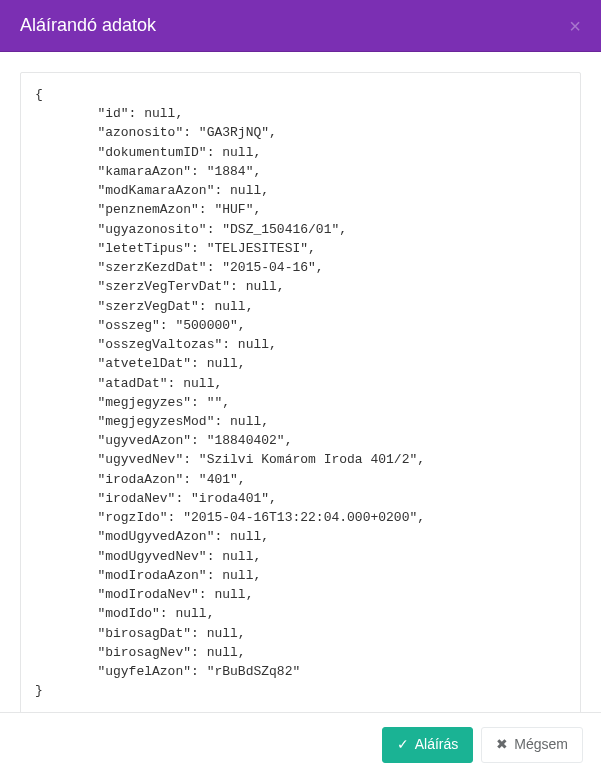  I want to click on modal-footer: ✓ Aláírás ✖ Mégsem, so click(300, 744).